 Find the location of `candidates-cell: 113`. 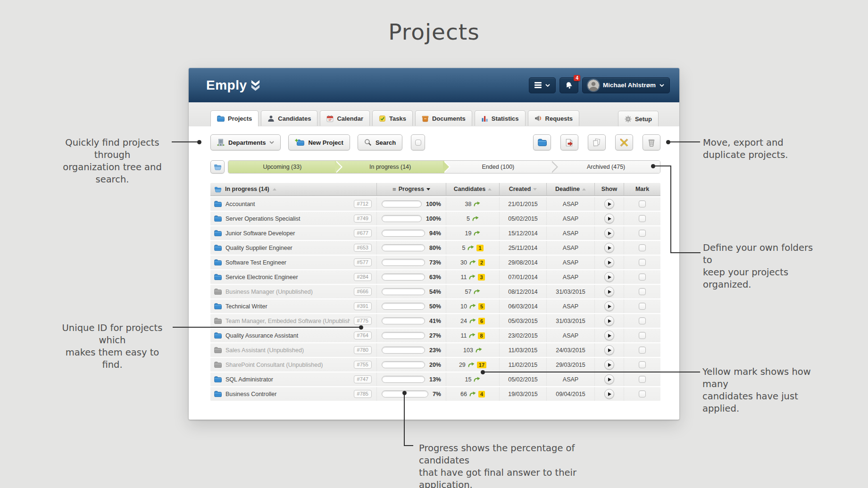

candidates-cell: 113 is located at coordinates (473, 277).